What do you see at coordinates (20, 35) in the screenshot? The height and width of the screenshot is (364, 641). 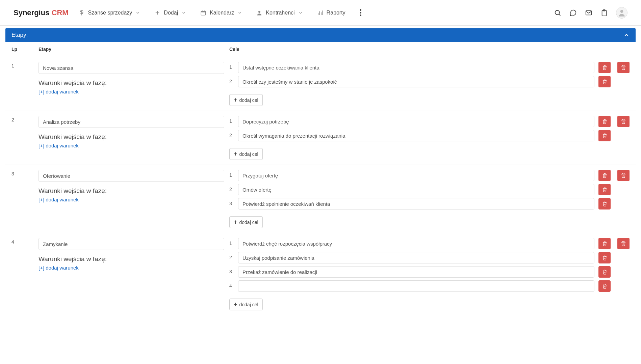 I see `panel-title: Etapy:` at bounding box center [20, 35].